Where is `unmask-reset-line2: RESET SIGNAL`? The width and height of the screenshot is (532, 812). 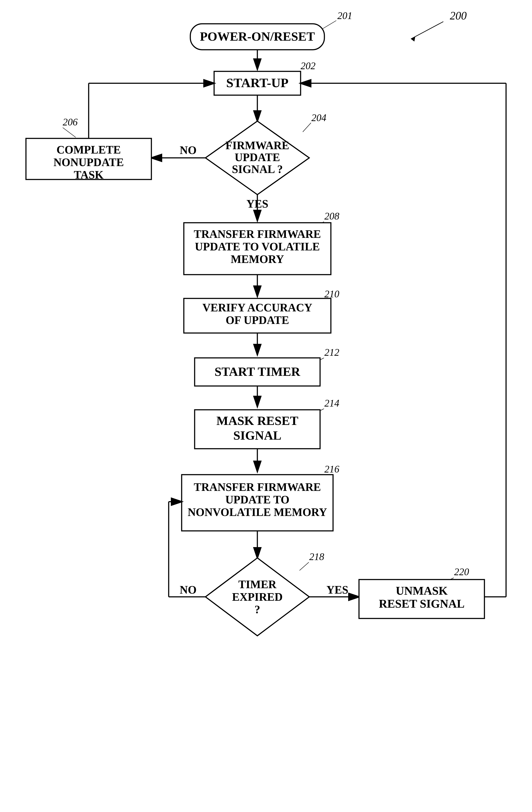
unmask-reset-line2: RESET SIGNAL is located at coordinates (422, 604).